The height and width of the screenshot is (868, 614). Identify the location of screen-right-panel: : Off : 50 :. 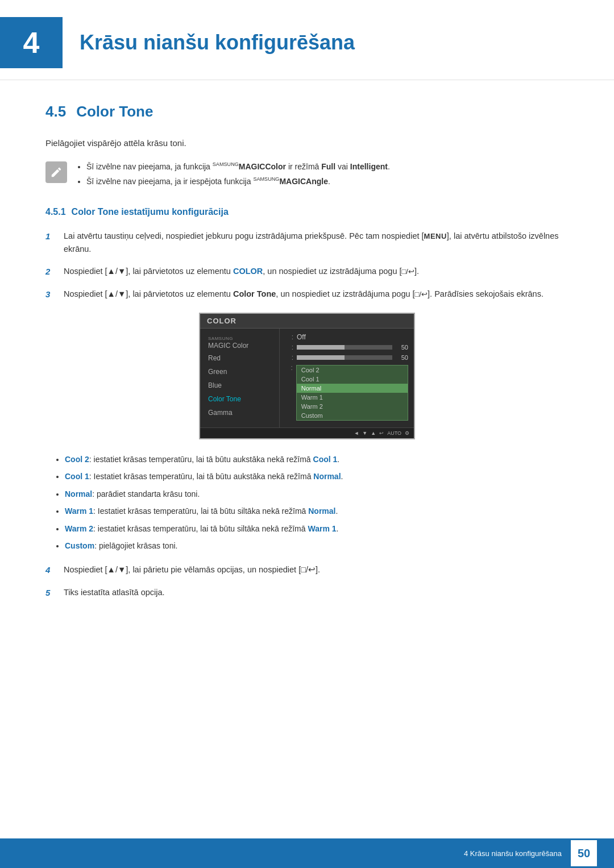
(347, 378).